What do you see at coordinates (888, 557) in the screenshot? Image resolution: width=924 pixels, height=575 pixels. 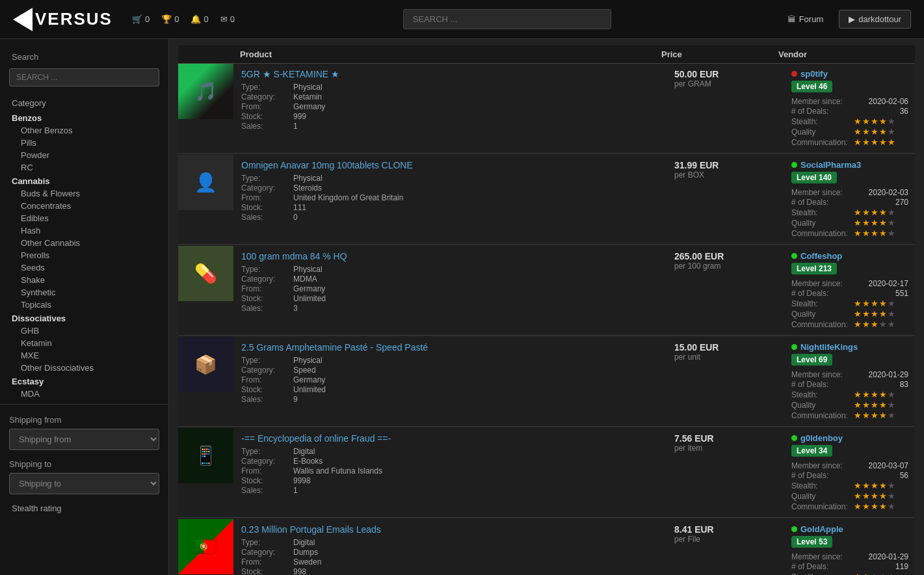 I see `member-since-value: 2020-01-29` at bounding box center [888, 557].